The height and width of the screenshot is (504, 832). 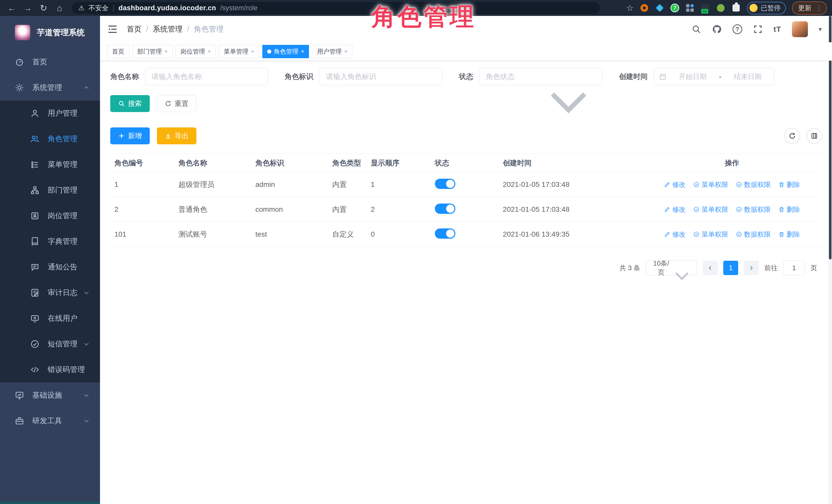 What do you see at coordinates (44, 8) in the screenshot?
I see `reload-icon: ↻` at bounding box center [44, 8].